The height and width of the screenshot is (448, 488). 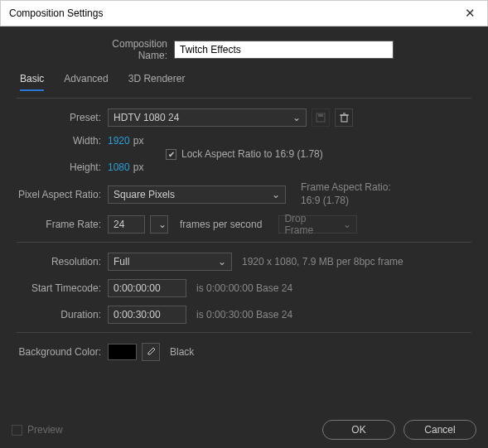 I want to click on checkbox-icon, so click(x=17, y=431).